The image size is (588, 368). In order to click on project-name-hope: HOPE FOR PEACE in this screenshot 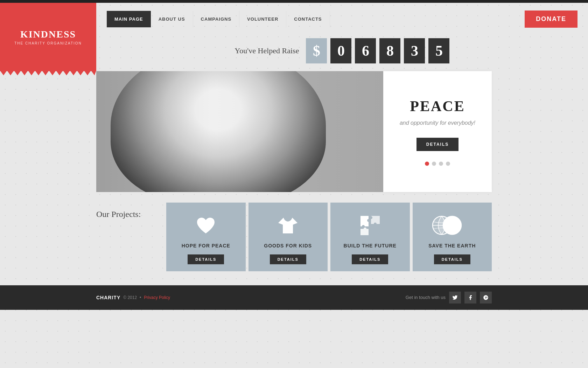, I will do `click(206, 246)`.